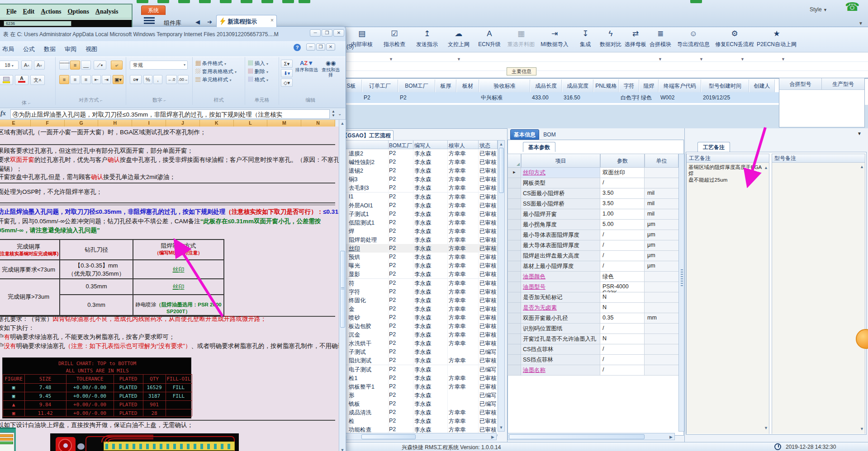  Describe the element at coordinates (861, 23) in the screenshot. I see `chrome-caret-icon: ▼` at that location.